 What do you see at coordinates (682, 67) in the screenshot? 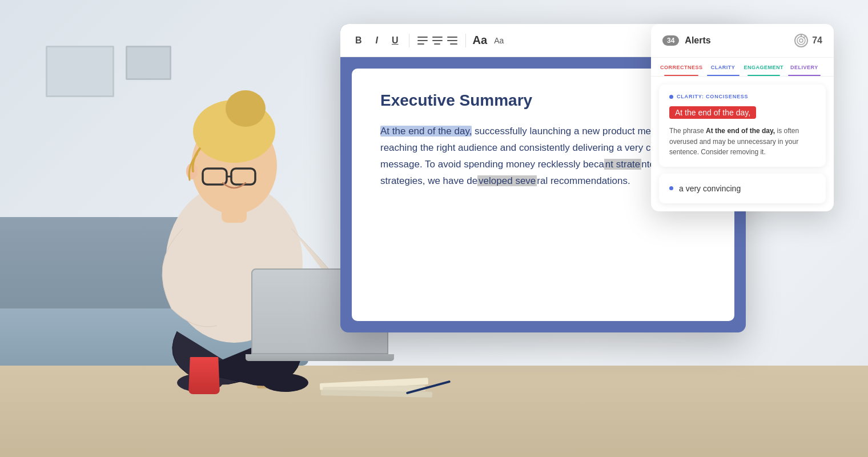
I see `tab-correctness-label: CORRECTNESS` at bounding box center [682, 67].